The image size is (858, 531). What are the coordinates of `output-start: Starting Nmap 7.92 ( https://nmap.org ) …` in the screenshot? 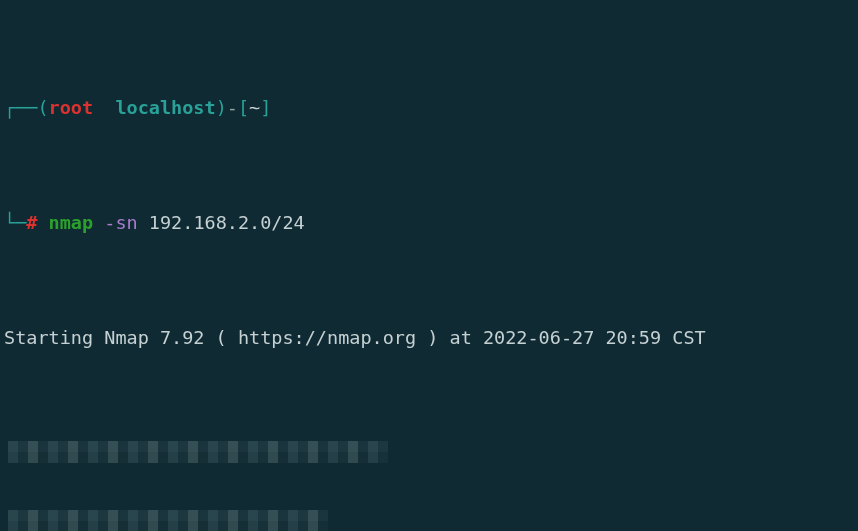 It's located at (429, 338).